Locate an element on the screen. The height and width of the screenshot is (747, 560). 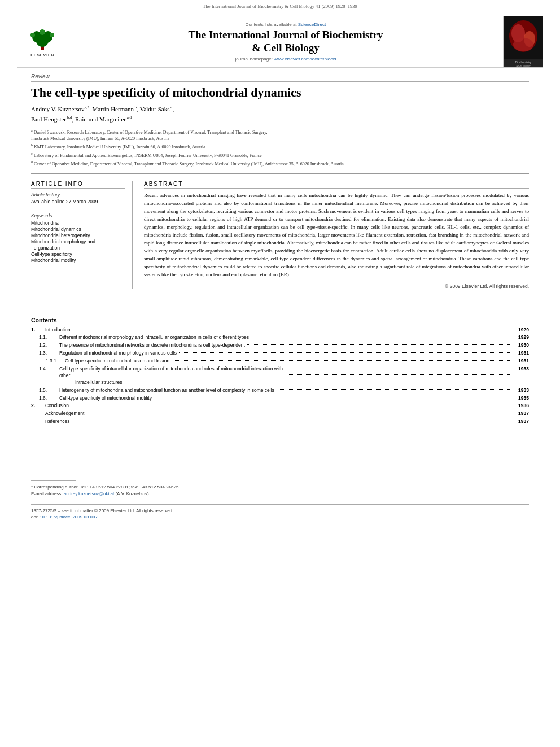
toc-num-1-4: 1.4. is located at coordinates (45, 369).